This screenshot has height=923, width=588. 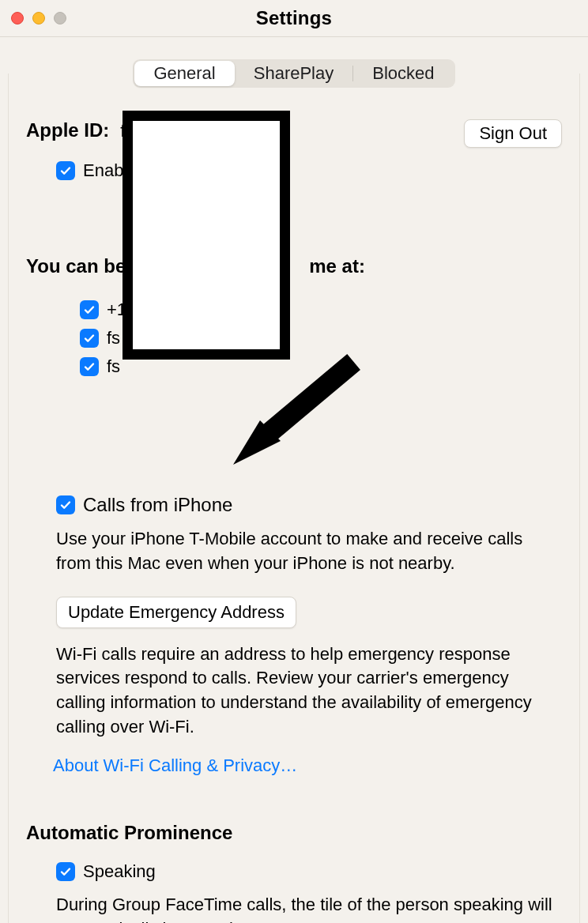 I want to click on apple-id-label: Apple ID:, so click(x=68, y=130).